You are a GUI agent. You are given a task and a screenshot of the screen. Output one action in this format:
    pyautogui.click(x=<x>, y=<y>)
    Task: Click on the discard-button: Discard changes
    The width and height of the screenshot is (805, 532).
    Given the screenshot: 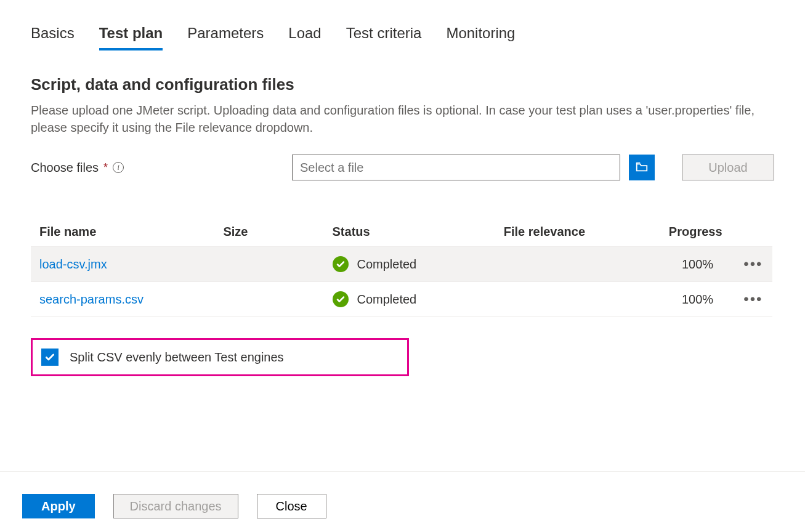 What is the action you would take?
    pyautogui.click(x=176, y=506)
    